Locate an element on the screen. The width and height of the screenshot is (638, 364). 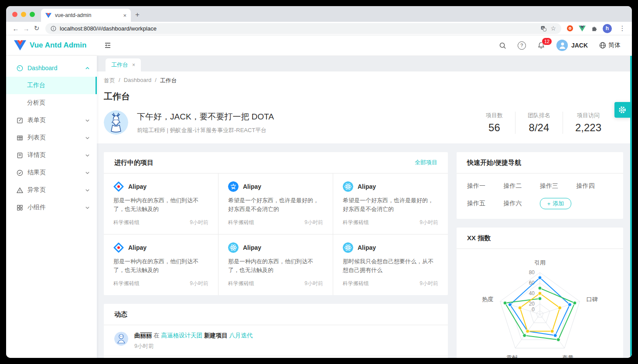
breadcrumb-dashboard: Dashboard is located at coordinates (138, 81).